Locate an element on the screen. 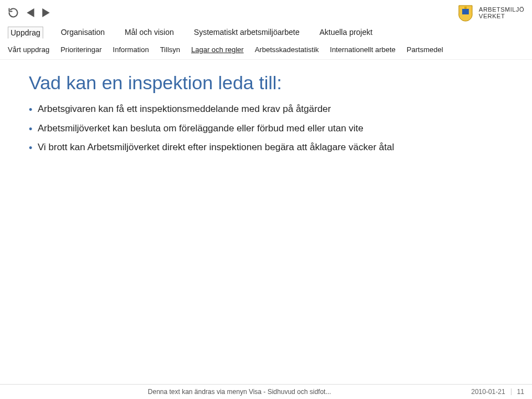 The width and height of the screenshot is (532, 399). primary-tab-3: Systematiskt arbetsmiljöarbete is located at coordinates (247, 33).